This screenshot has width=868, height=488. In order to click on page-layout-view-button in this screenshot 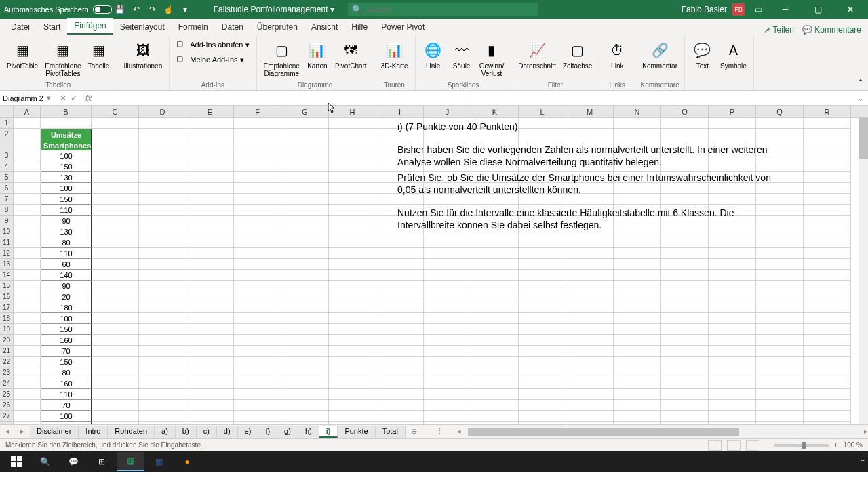, I will do `click(734, 445)`.